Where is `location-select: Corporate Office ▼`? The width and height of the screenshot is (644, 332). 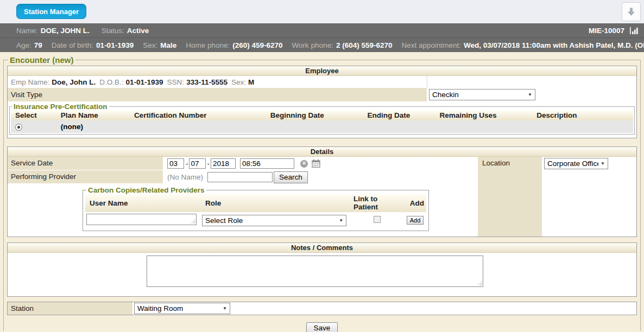
location-select: Corporate Office ▼ is located at coordinates (576, 164).